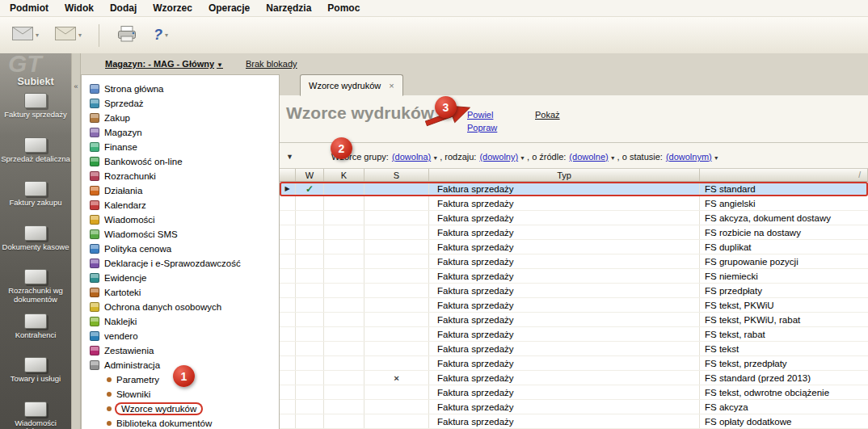 The height and width of the screenshot is (429, 868). I want to click on help-button: ? ▾, so click(161, 36).